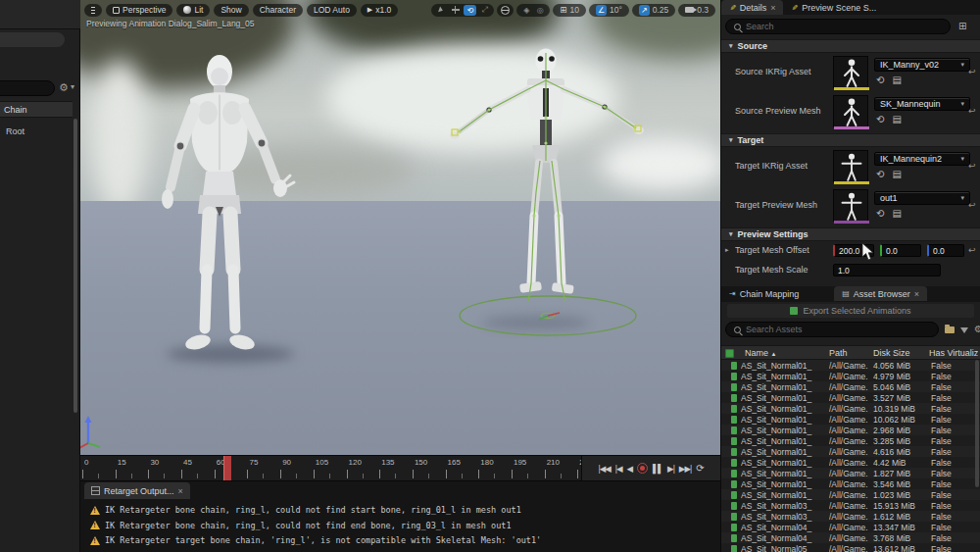 The width and height of the screenshot is (980, 552). I want to click on timeline-tick: 90, so click(297, 469).